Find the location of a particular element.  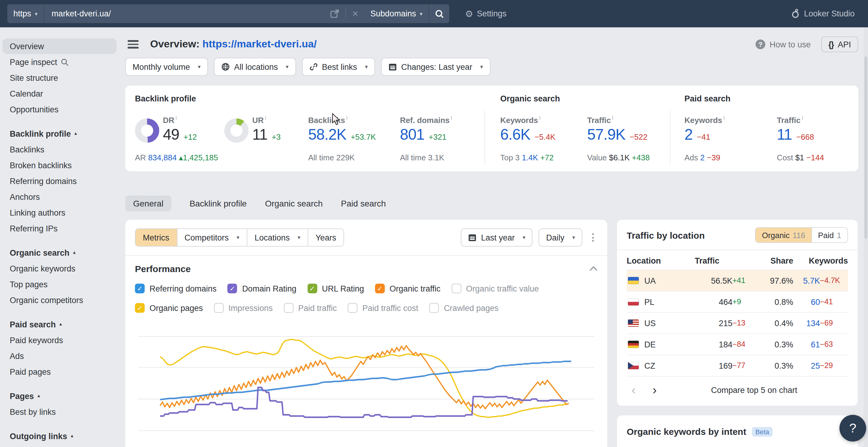

sidebar-section-organic-search: Organic search▴ is located at coordinates (59, 252).